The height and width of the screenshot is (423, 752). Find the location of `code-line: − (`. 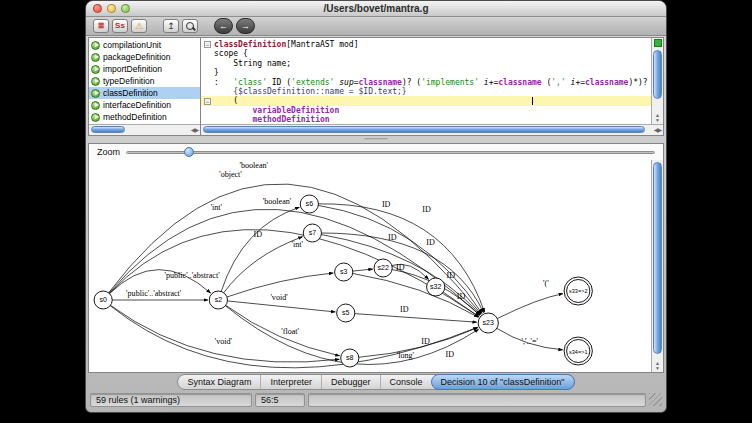

code-line: − ( is located at coordinates (426, 100).